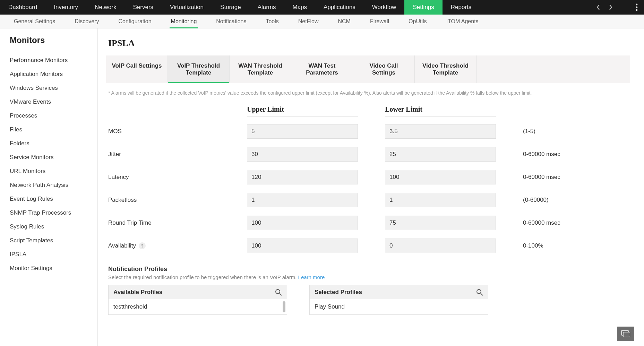 Image resolution: width=644 pixels, height=346 pixels. Describe the element at coordinates (142, 246) in the screenshot. I see `help-icon: ?` at that location.